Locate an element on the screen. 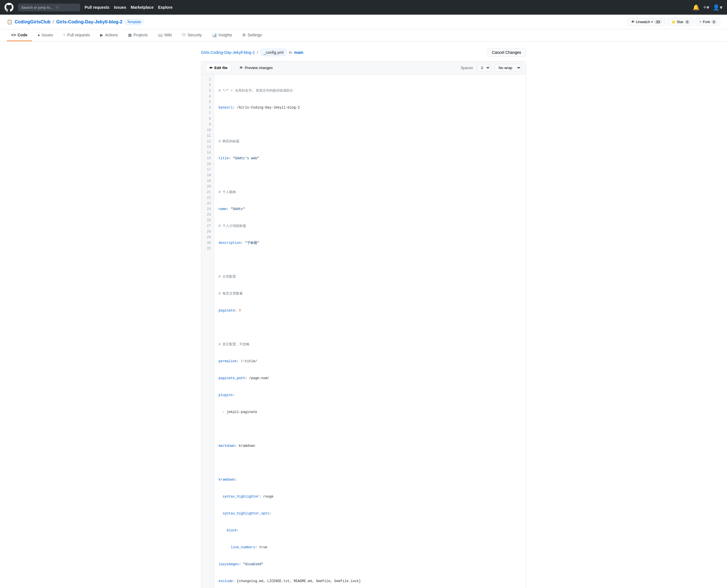 This screenshot has width=727, height=588. code-line-14: paginate: 9 is located at coordinates (370, 311).